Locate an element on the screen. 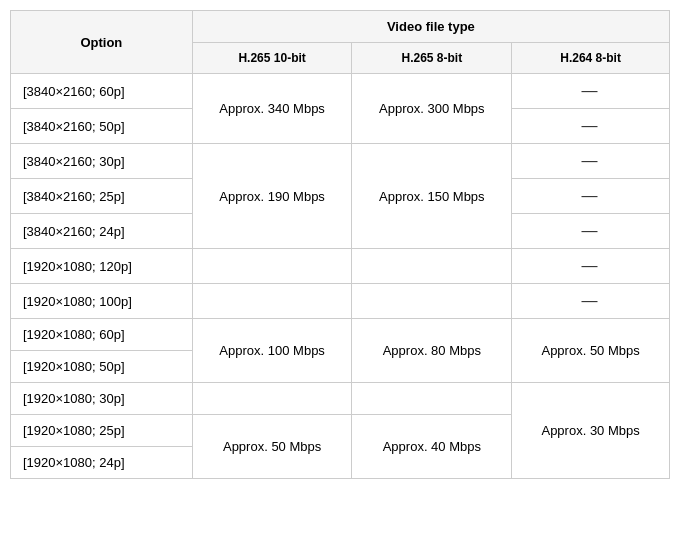 The image size is (680, 538). col-h265-8-cell: Approx. 300 Mbps is located at coordinates (432, 109).